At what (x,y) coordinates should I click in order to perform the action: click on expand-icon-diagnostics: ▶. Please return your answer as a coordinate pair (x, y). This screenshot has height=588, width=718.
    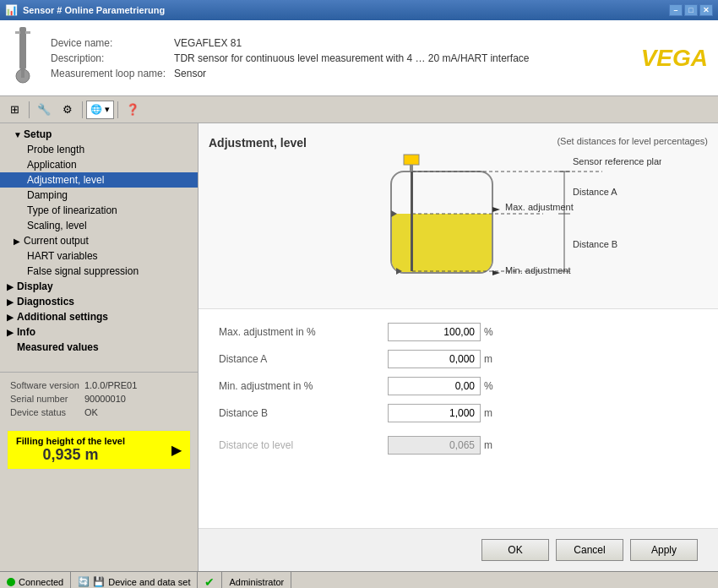
    Looking at the image, I should click on (12, 302).